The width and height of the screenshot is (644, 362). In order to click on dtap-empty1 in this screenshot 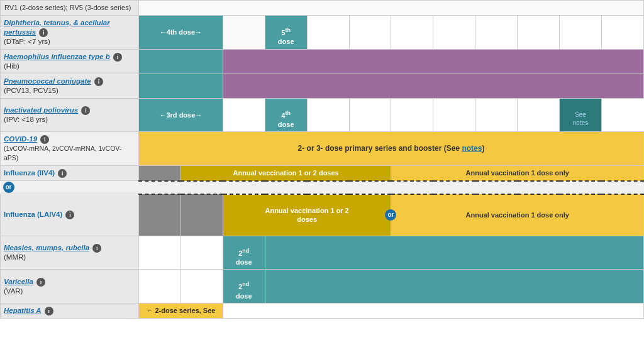, I will do `click(244, 32)`.